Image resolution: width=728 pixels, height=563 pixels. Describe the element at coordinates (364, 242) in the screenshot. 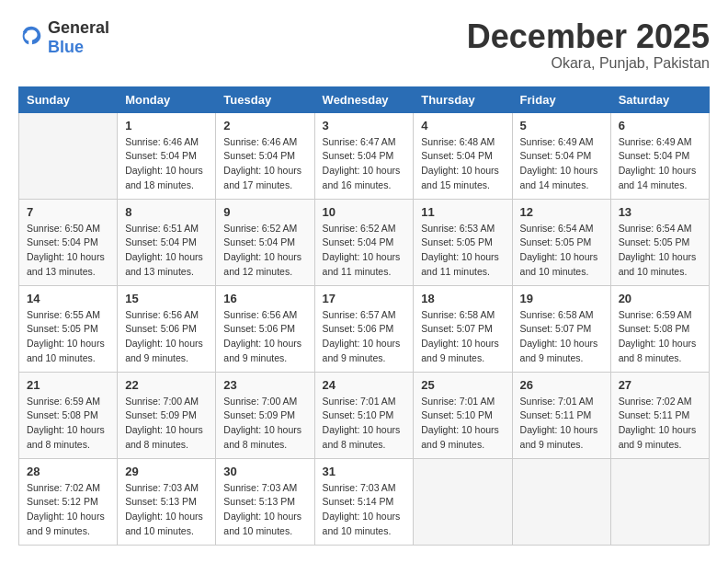

I see `calendar-week-row: 7Sunrise: 6:50 AMSunset: 5:04 PMDaylight…` at that location.